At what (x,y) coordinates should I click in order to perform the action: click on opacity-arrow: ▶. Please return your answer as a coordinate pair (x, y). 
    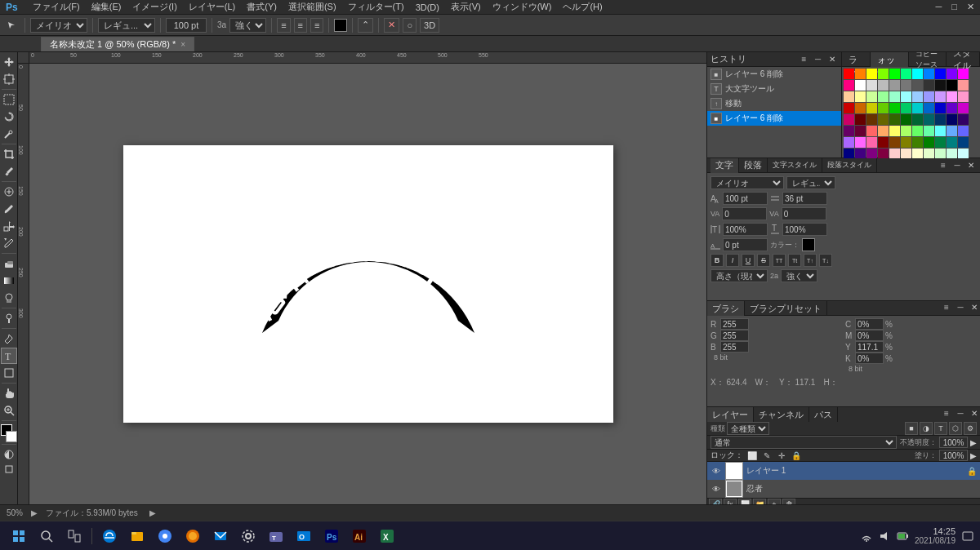
    Looking at the image, I should click on (973, 442).